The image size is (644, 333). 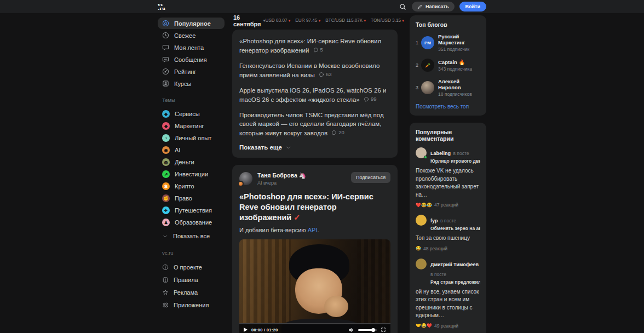 What do you see at coordinates (365, 21) in the screenshot?
I see `rate-down-icon: ▾` at bounding box center [365, 21].